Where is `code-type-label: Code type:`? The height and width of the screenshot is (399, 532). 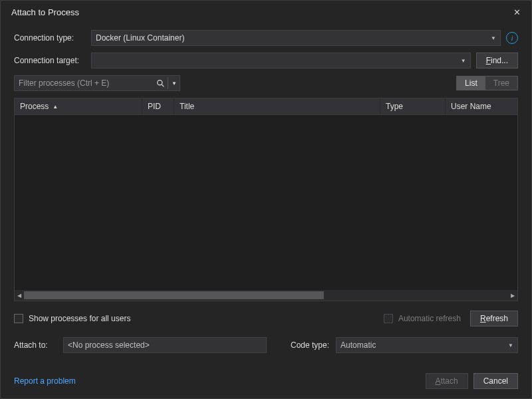
code-type-label: Code type: is located at coordinates (310, 345).